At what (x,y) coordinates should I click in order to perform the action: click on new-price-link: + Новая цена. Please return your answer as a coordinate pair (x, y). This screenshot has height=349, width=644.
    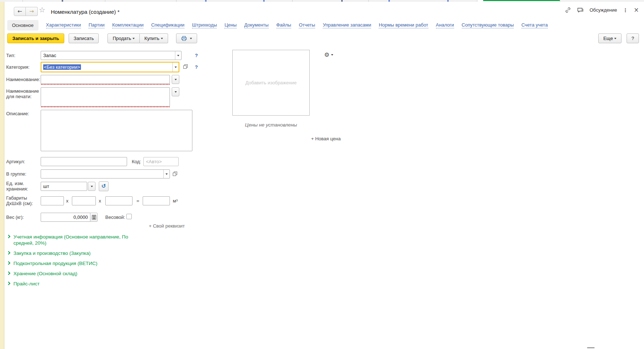
    Looking at the image, I should click on (326, 139).